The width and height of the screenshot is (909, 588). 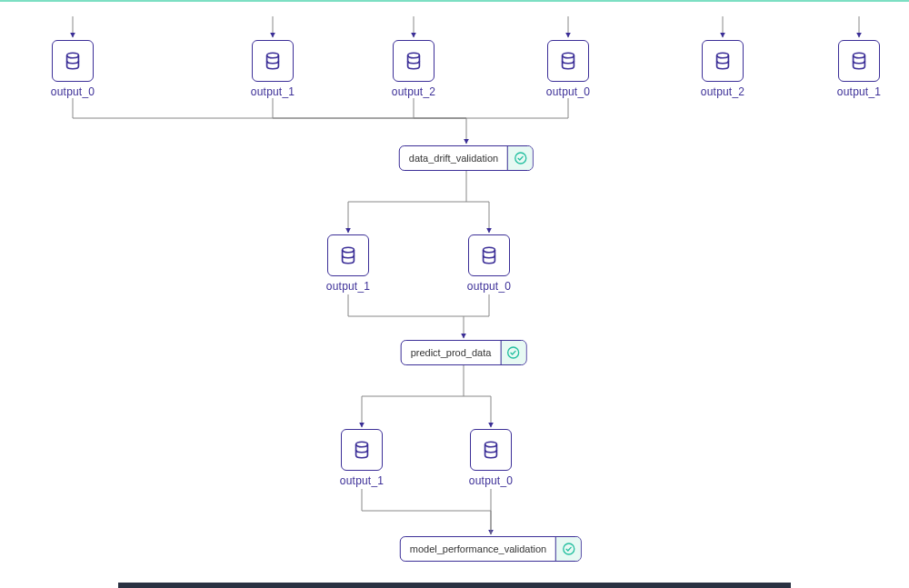 What do you see at coordinates (454, 1) in the screenshot?
I see `top-accent-bar` at bounding box center [454, 1].